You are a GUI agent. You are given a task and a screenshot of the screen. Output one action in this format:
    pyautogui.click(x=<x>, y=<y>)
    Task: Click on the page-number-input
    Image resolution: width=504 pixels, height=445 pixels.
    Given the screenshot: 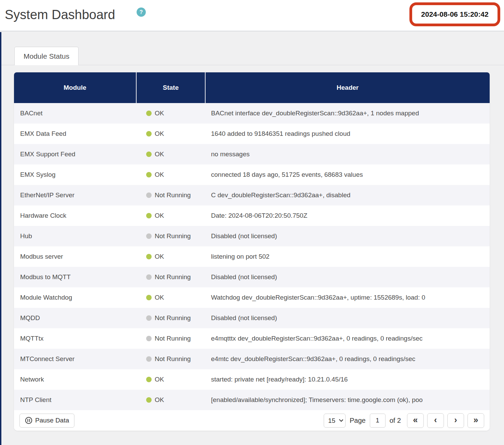 What is the action you would take?
    pyautogui.click(x=378, y=420)
    